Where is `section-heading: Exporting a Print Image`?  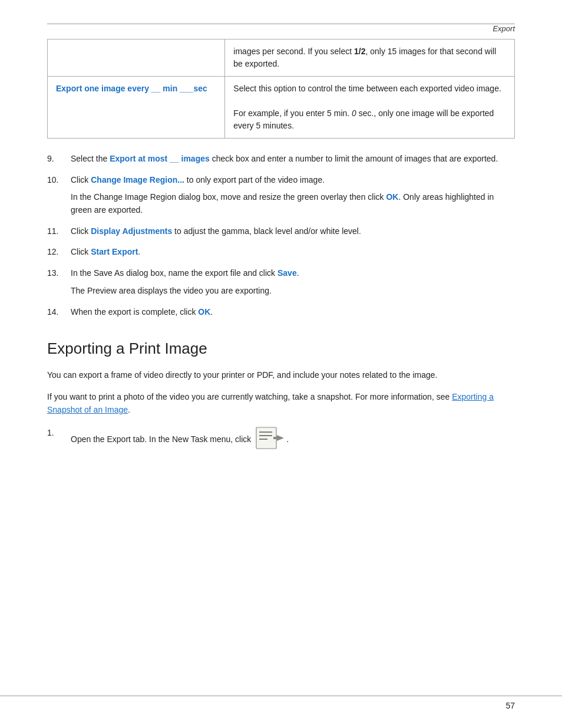 section-heading: Exporting a Print Image is located at coordinates (281, 349).